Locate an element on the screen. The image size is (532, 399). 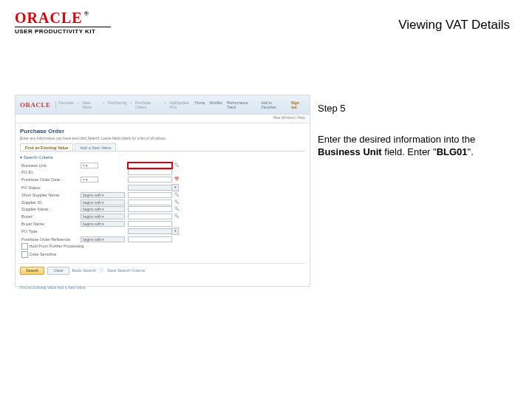
op-buyer: begins with ▾ is located at coordinates (103, 216).